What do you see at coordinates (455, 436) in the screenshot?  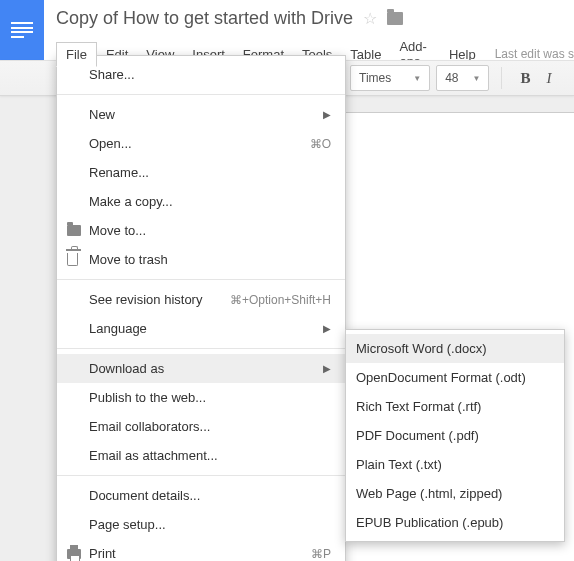 I see `download-as-submenu: Microsoft Word (.docx) OpenDocument Form…` at bounding box center [455, 436].